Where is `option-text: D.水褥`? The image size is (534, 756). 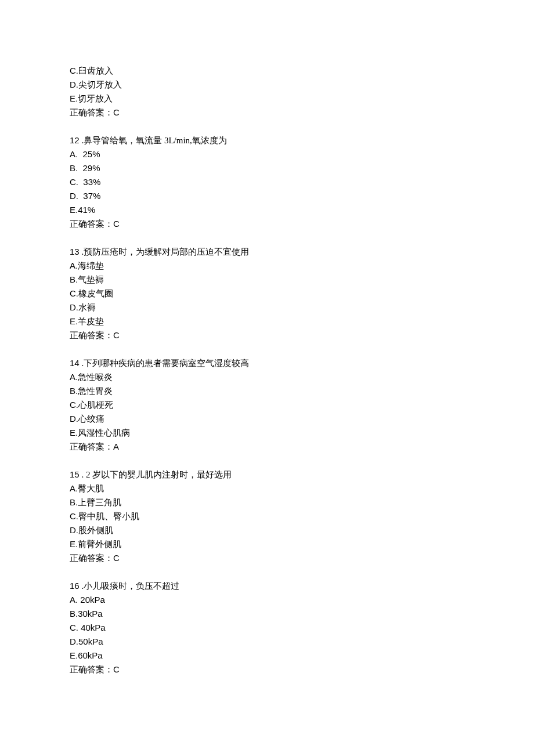 option-text: D.水褥 is located at coordinates (82, 308).